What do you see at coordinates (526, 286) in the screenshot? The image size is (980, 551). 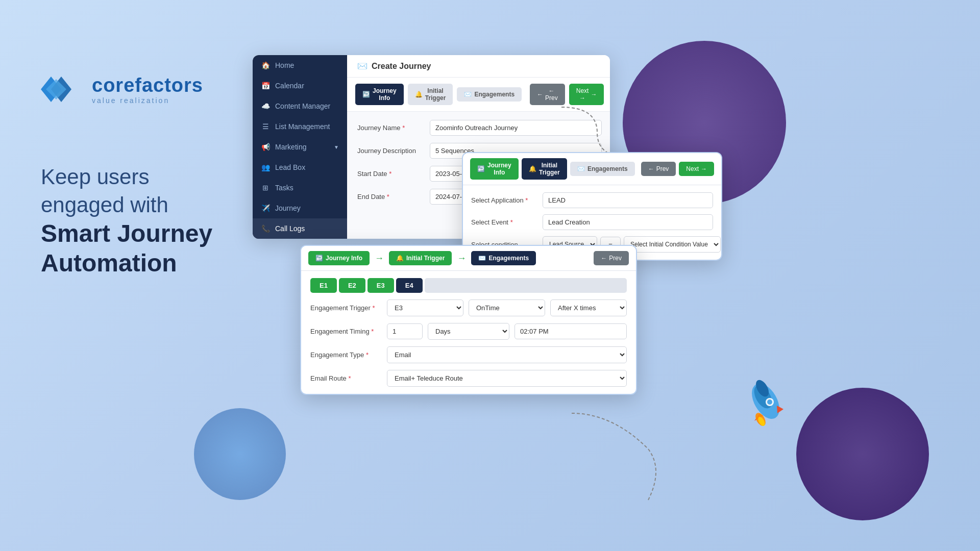 I see `engagement-tab-empty` at bounding box center [526, 286].